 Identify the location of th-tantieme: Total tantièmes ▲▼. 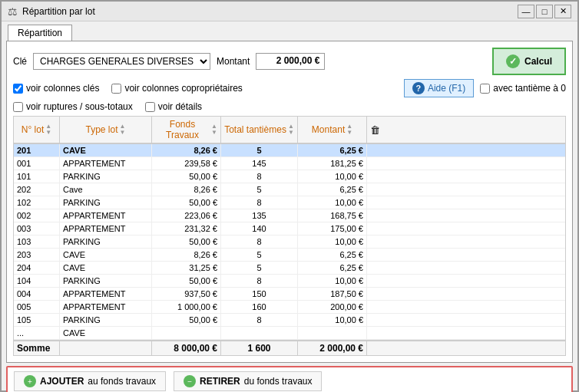
(260, 130).